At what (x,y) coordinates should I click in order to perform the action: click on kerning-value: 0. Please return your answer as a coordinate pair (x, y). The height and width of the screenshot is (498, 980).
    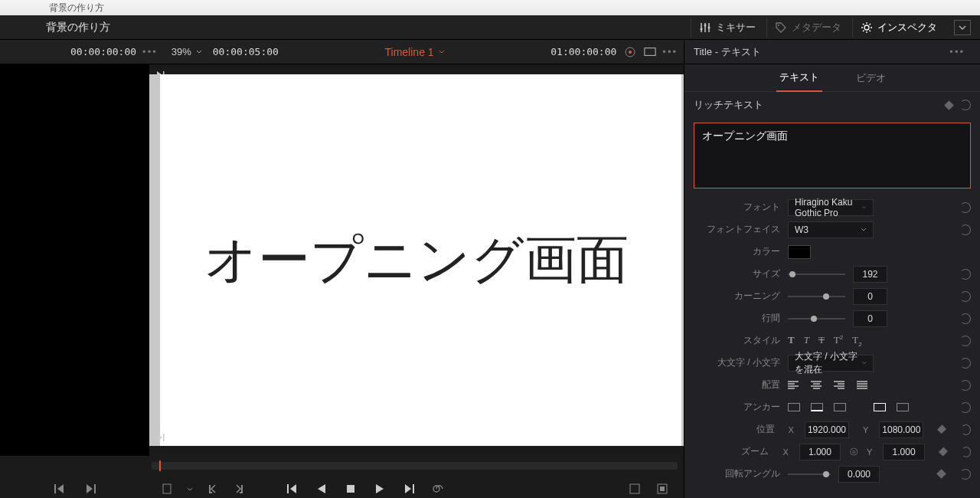
    Looking at the image, I should click on (870, 297).